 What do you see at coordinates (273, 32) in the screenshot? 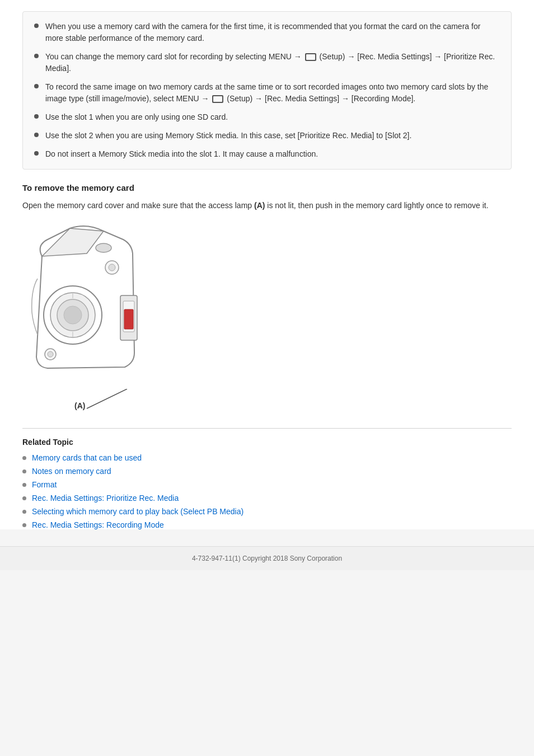
I see `bullet-text-1: When you use a memory card with the came…` at bounding box center [273, 32].